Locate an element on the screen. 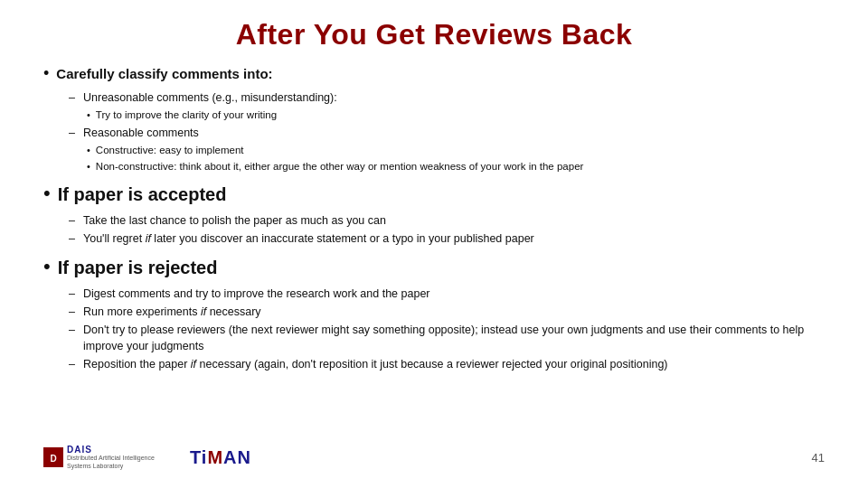 This screenshot has height=488, width=868. sub-sub-item-clarity: • Try to improve the clarity of your wri… is located at coordinates (456, 116).